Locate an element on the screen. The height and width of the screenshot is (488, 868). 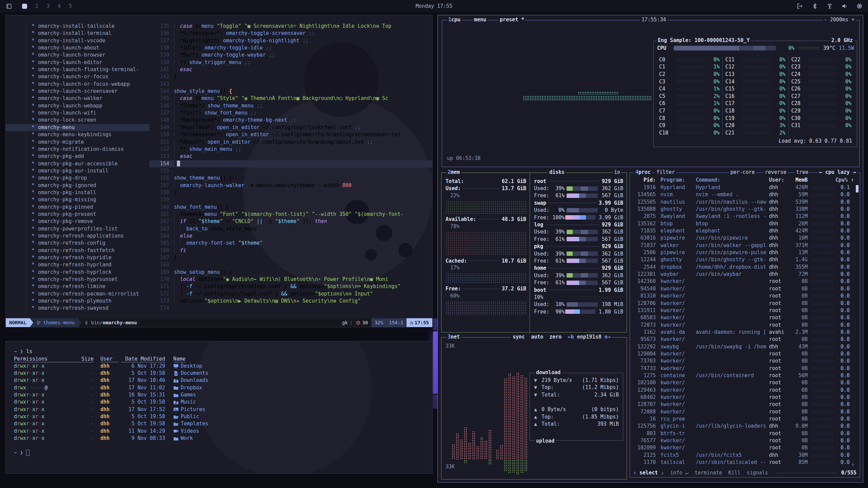
tree-tab: tree is located at coordinates (802, 172).